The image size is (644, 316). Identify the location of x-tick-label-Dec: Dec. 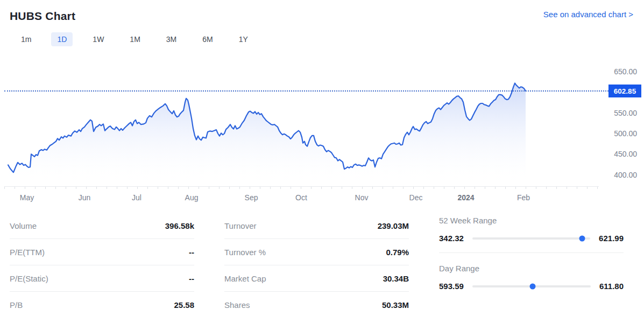
(416, 198).